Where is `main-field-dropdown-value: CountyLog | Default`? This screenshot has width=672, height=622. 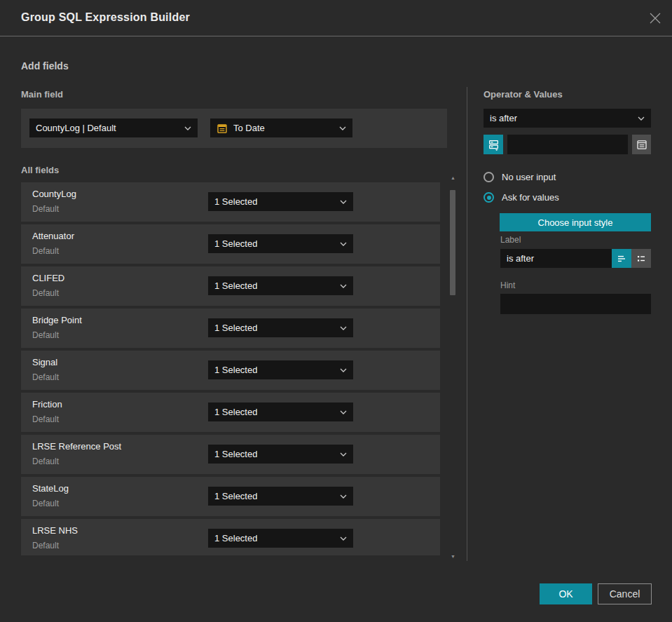 main-field-dropdown-value: CountyLog | Default is located at coordinates (76, 128).